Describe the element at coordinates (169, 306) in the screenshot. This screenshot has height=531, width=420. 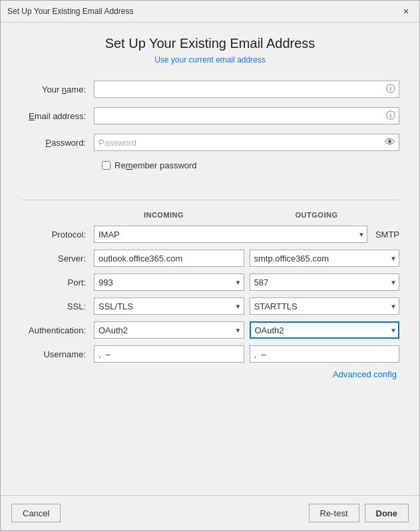
I see `incoming-ssl-select: SSL/TLS STARTTLS None` at that location.